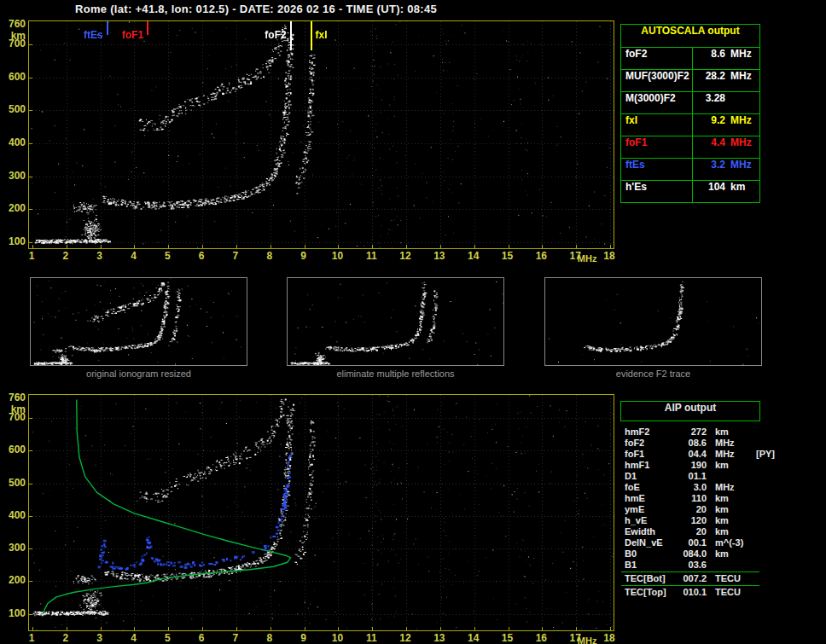  I want to click on thumbnail-no-multiples-caption: eliminate multiple reflections, so click(396, 374).